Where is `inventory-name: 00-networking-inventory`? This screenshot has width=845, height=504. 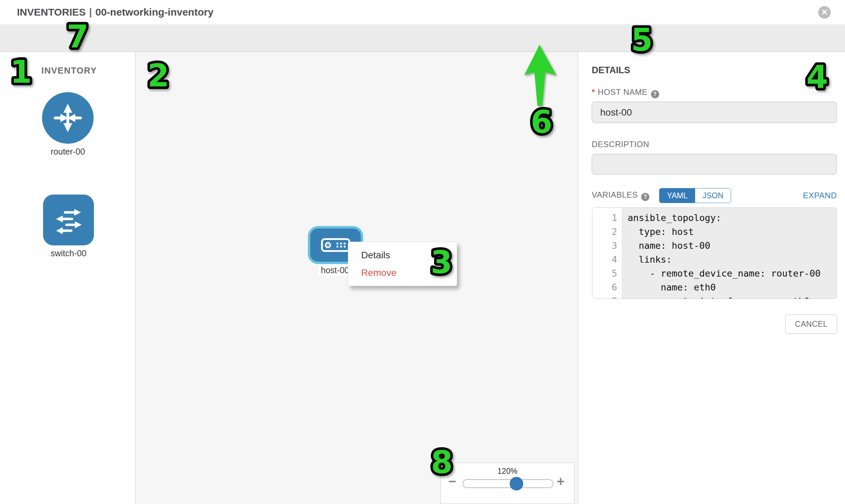 inventory-name: 00-networking-inventory is located at coordinates (154, 12).